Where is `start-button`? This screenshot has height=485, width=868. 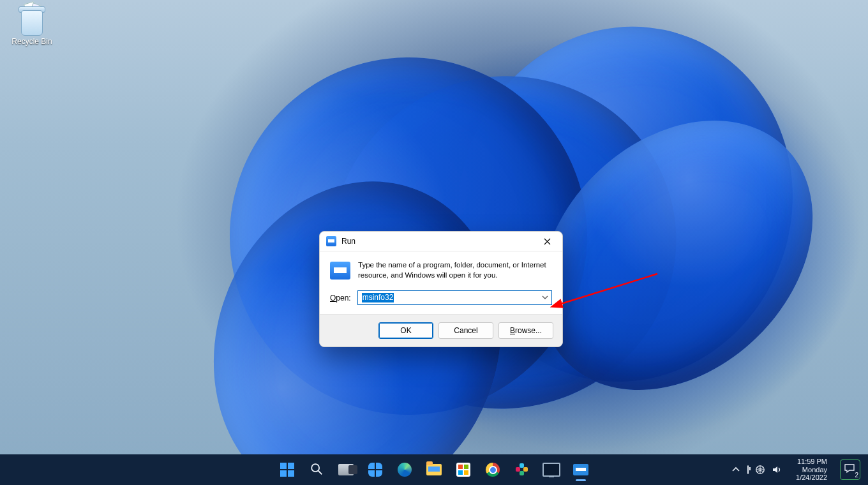
start-button is located at coordinates (287, 470).